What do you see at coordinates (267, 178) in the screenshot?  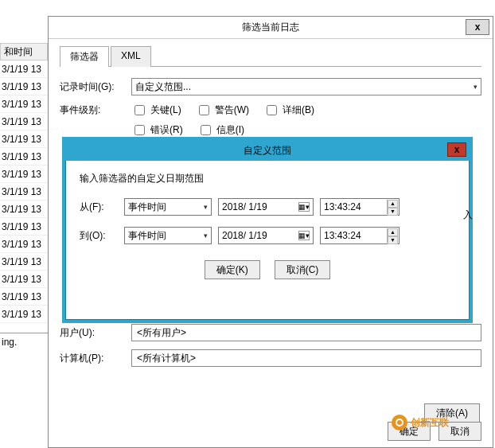 I see `custom-range-hint: 输入筛选器的自定义日期范围` at bounding box center [267, 178].